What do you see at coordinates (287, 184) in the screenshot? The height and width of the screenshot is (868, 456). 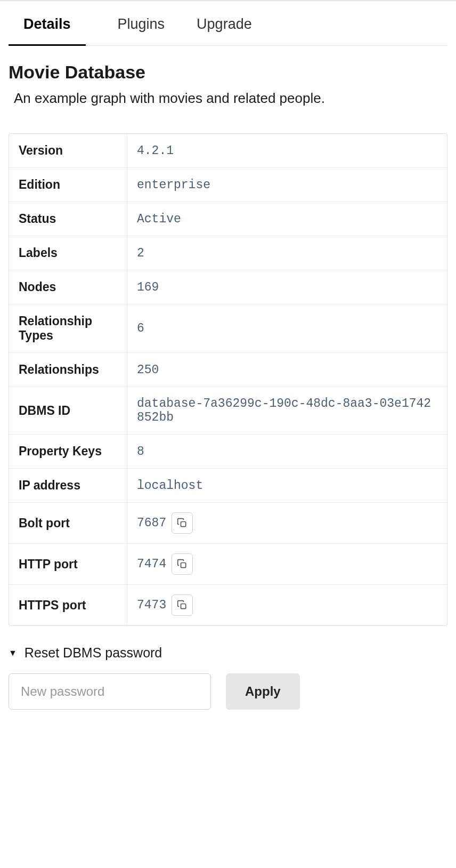 I see `row-value-edition: enterprise` at bounding box center [287, 184].